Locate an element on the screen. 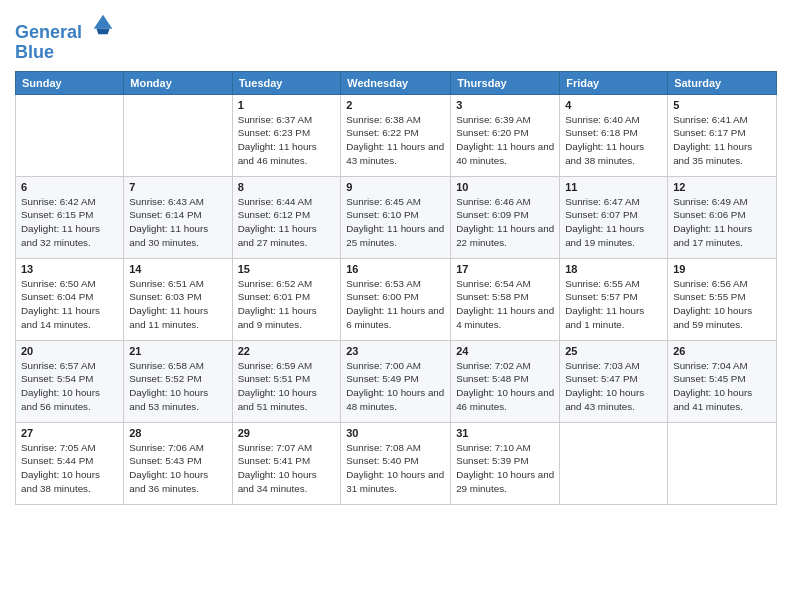 This screenshot has height=612, width=792. day-number: 3 is located at coordinates (505, 105).